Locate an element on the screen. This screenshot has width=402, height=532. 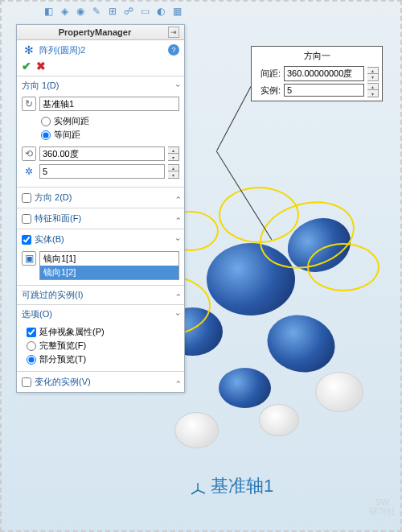
tool-icon: ◉ is located at coordinates (80, 11).